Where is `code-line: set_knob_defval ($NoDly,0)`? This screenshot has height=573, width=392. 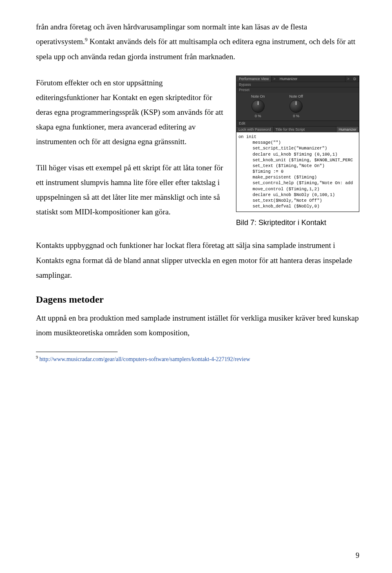 code-line: set_knob_defval ($NoDly,0) is located at coordinates (298, 206).